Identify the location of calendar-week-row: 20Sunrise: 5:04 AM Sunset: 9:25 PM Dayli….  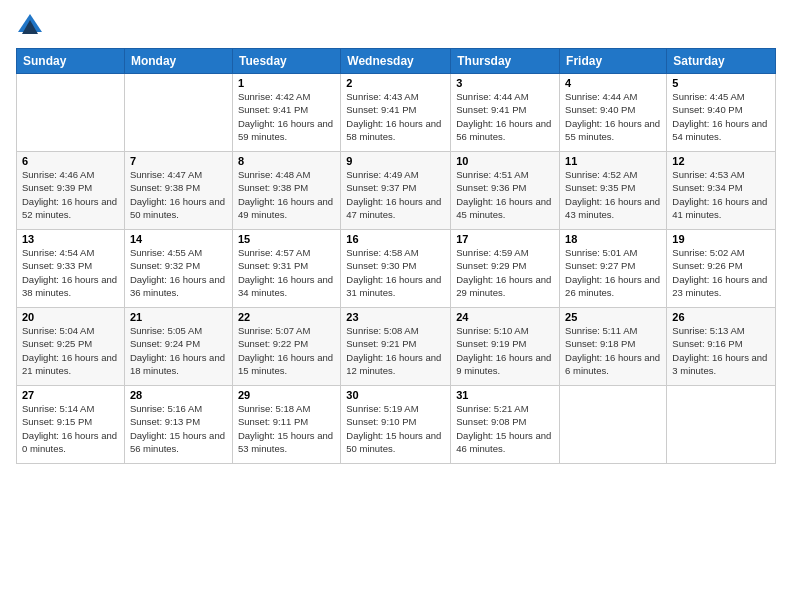
(396, 347).